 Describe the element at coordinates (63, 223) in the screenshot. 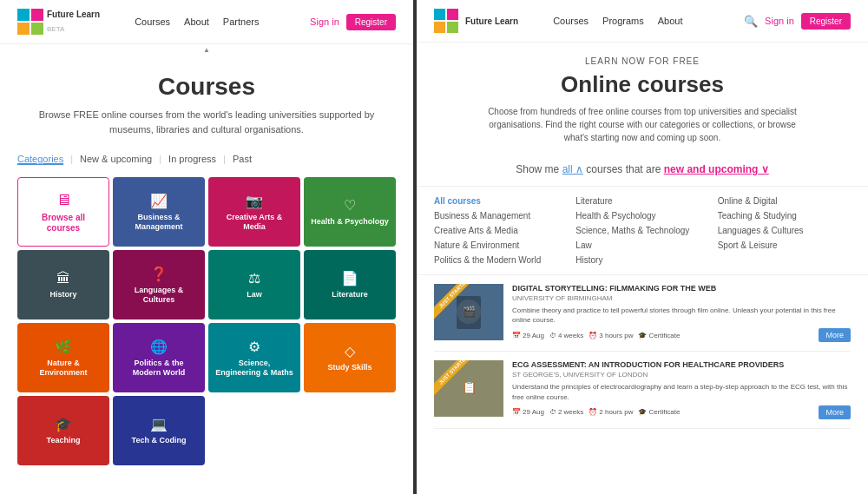

I see `cat-label-browse: Browse all courses` at that location.